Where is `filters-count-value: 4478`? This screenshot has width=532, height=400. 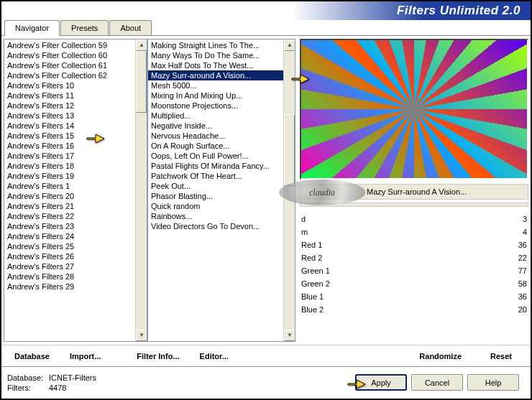 filters-count-value: 4478 is located at coordinates (58, 388).